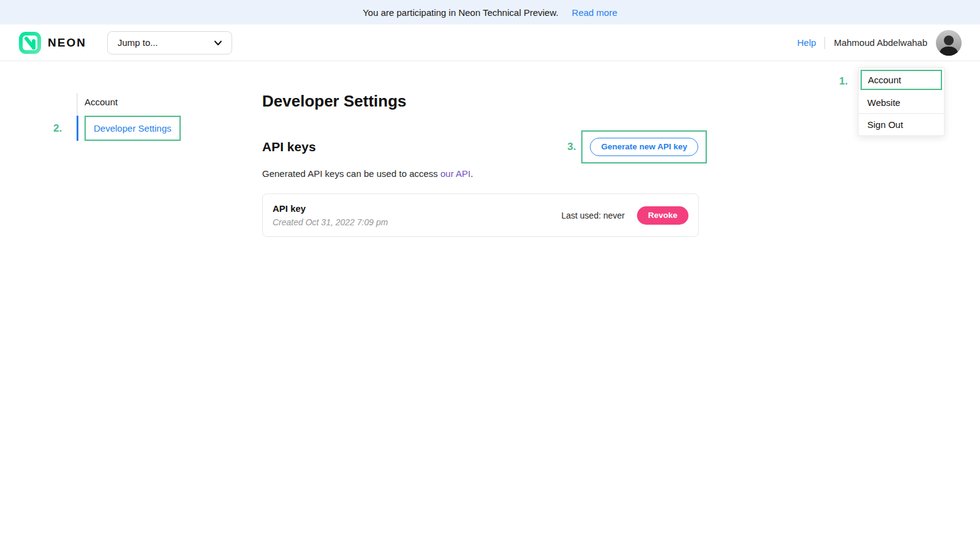 The height and width of the screenshot is (551, 980). I want to click on header-right: Help Mahmoud Abdelwahab, so click(880, 43).